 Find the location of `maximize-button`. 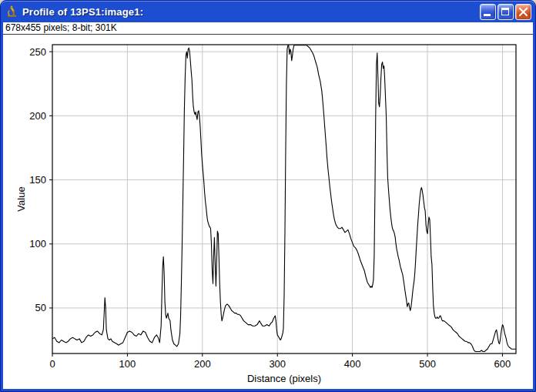

maximize-button is located at coordinates (505, 12).